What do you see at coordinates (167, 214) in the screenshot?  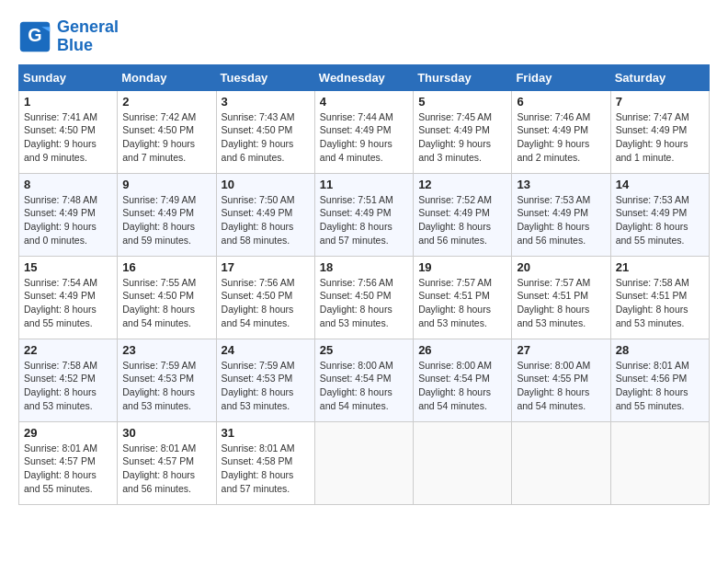 I see `calendar-cell: 9Sunrise: 7:49 AM Sunset: 4:49 PM Daylig…` at bounding box center [167, 214].